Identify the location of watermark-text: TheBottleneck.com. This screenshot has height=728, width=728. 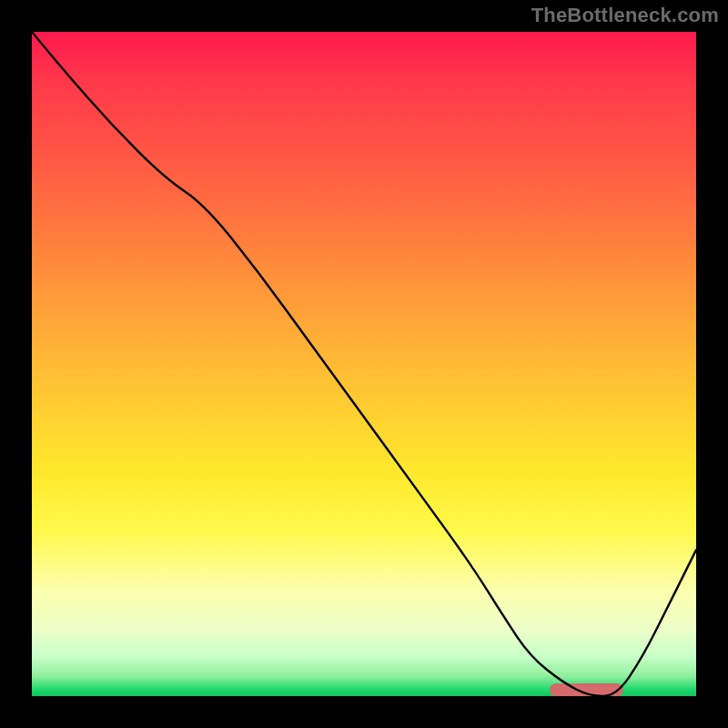
(625, 15).